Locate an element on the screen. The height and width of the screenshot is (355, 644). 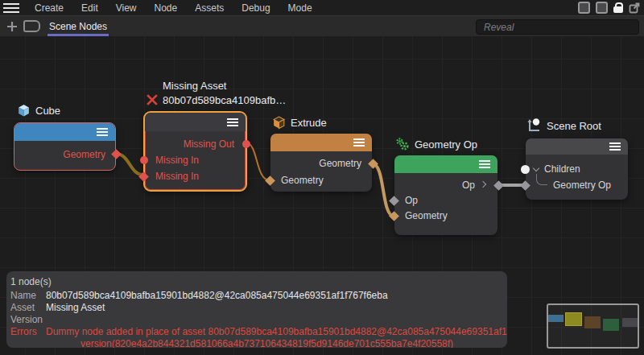
geometry-op-title-text: Geometry Op is located at coordinates (446, 145).